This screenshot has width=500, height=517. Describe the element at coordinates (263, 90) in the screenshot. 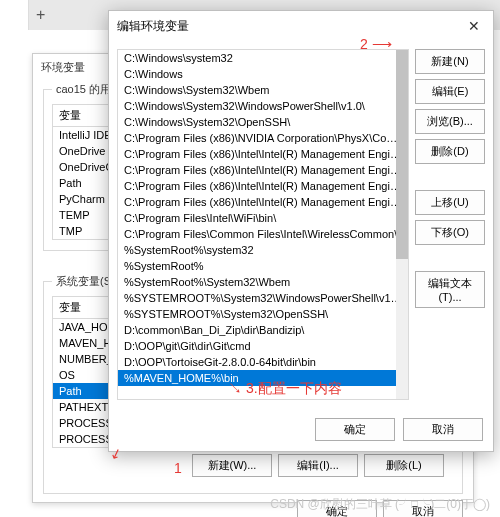

I see `list-item: C:\Windows\System32\Wbem` at that location.